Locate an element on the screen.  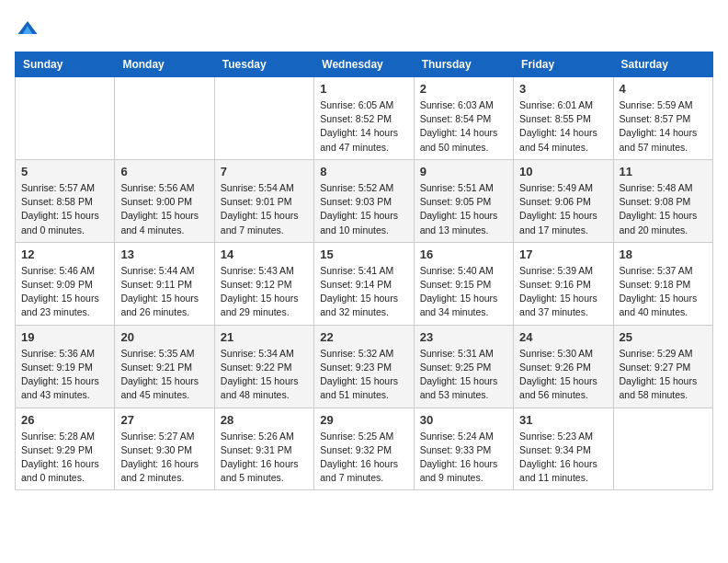
day-number: 25 is located at coordinates (664, 337).